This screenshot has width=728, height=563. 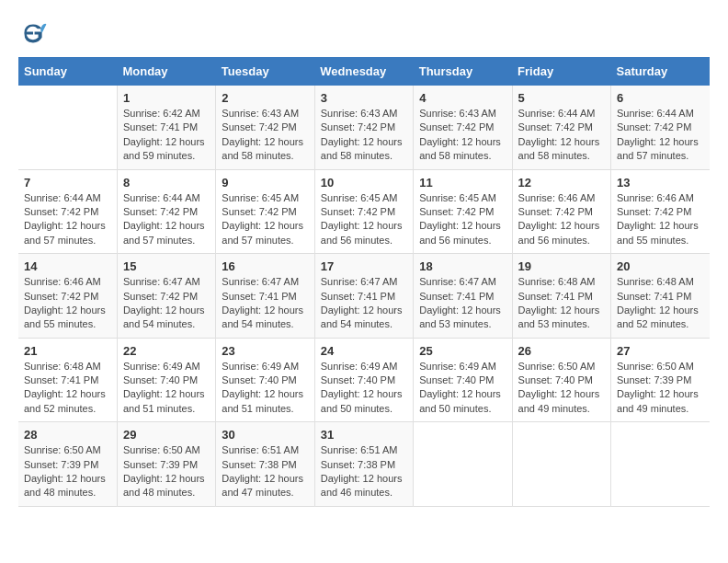 What do you see at coordinates (68, 72) in the screenshot?
I see `weekday-header: Sunday` at bounding box center [68, 72].